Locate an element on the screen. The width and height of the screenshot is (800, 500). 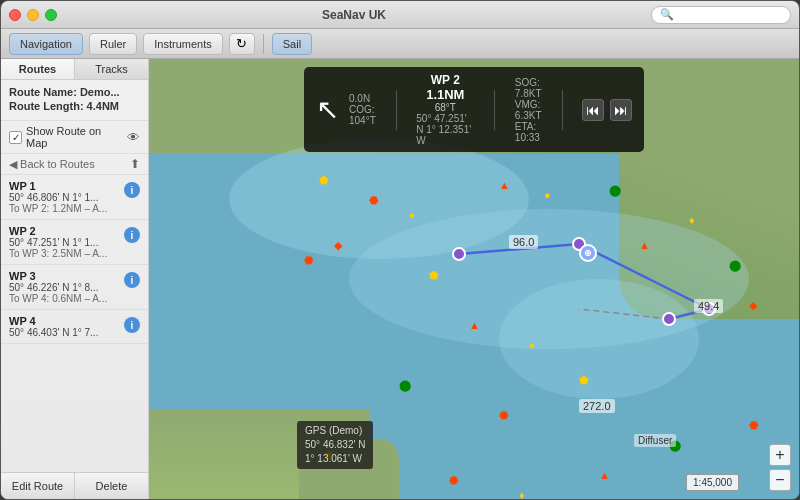
toolbar: Navigation Ruler Instruments ↻ Sail is located at coordinates (400, 44).